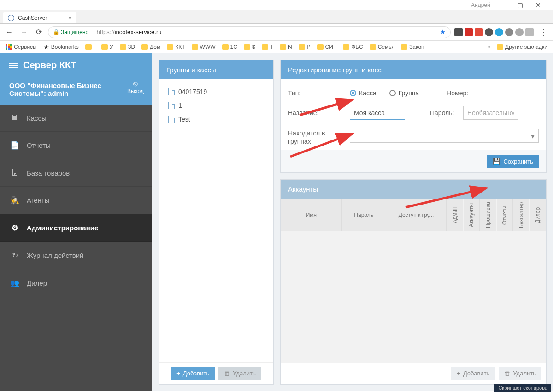  Describe the element at coordinates (481, 5) in the screenshot. I see `os-username: Андрей` at that location.